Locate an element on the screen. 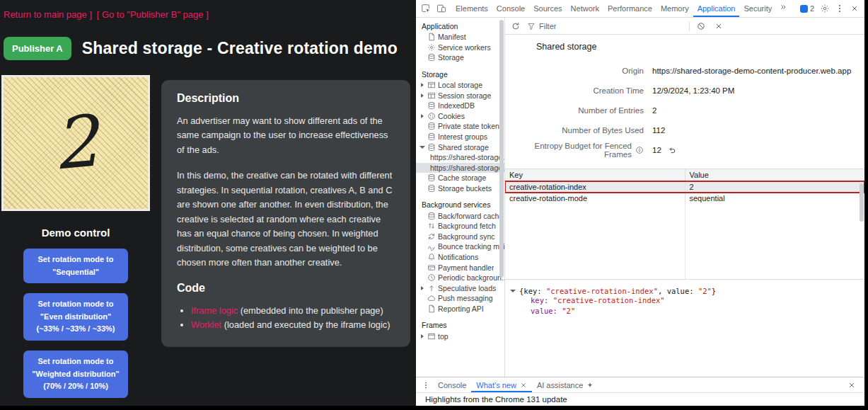 The height and width of the screenshot is (410, 868). set-sequential-button: Set rotation mode to "Sequential" is located at coordinates (76, 266).